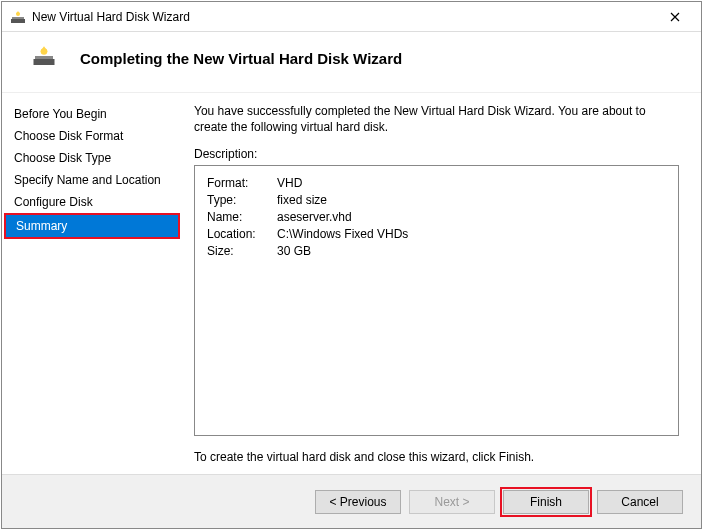  Describe the element at coordinates (92, 158) in the screenshot. I see `sidebar-item-choose-disk-type: Choose Disk Type` at that location.